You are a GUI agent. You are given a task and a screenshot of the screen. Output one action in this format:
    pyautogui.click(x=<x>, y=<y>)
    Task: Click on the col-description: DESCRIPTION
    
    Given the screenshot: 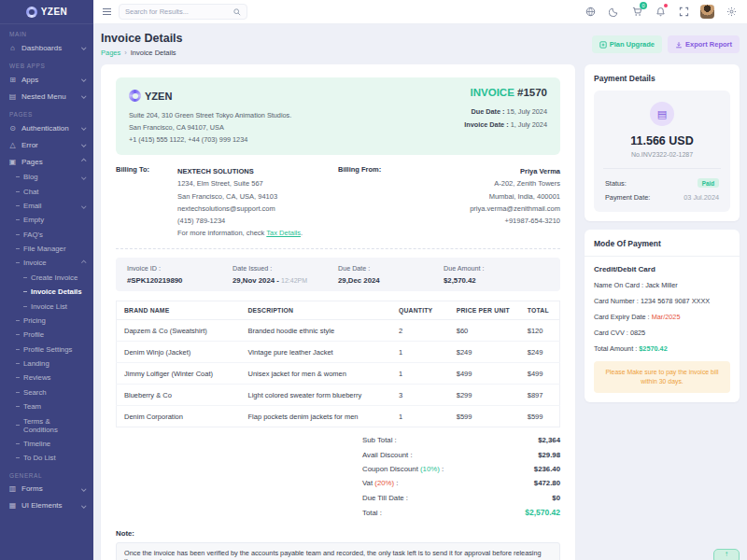 What is the action you would take?
    pyautogui.click(x=317, y=311)
    